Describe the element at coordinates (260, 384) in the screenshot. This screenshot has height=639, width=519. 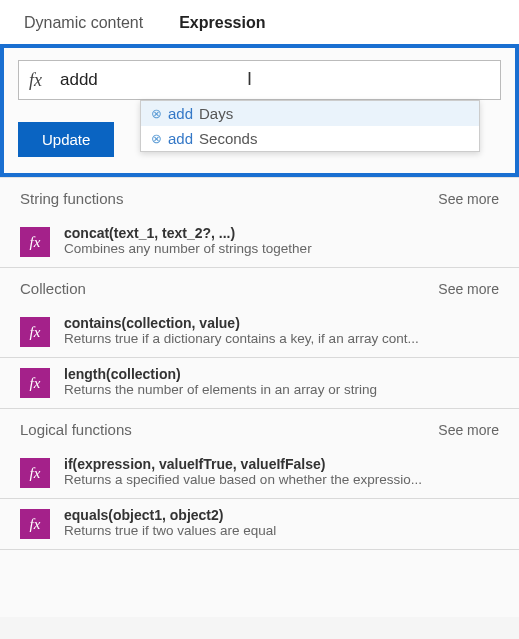
I see `function-item: fxlength(collection)Returns the number o…` at that location.